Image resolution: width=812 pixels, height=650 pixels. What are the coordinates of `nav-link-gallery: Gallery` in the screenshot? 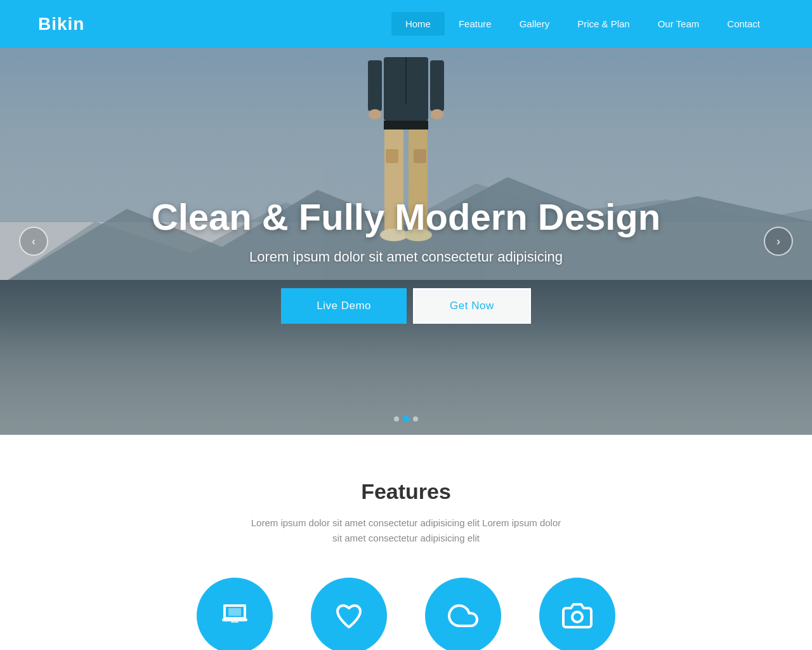 It's located at (535, 24).